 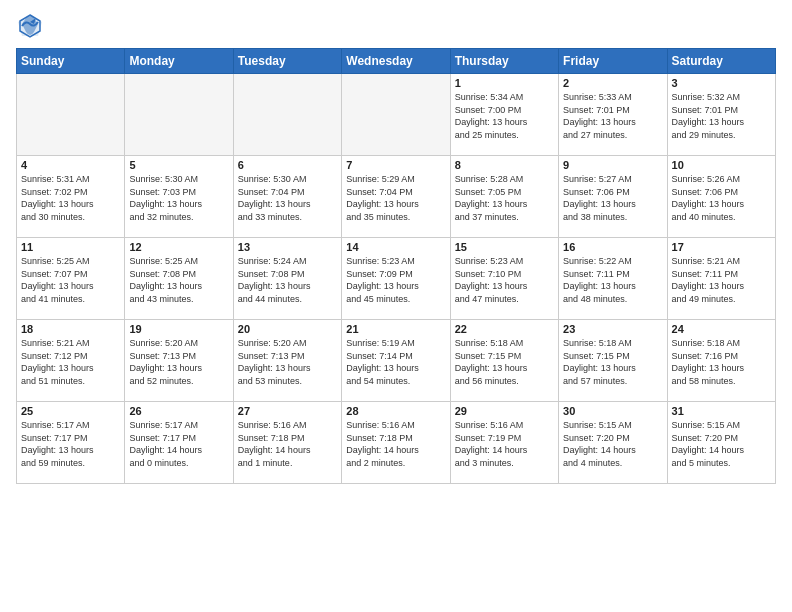 What do you see at coordinates (396, 329) in the screenshot?
I see `day-number: 21` at bounding box center [396, 329].